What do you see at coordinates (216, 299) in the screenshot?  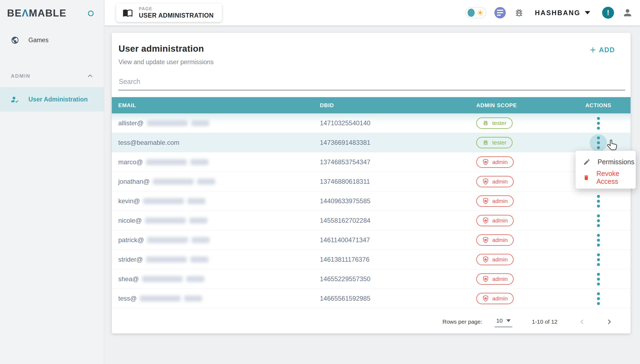 I see `email-cell: tess@` at bounding box center [216, 299].